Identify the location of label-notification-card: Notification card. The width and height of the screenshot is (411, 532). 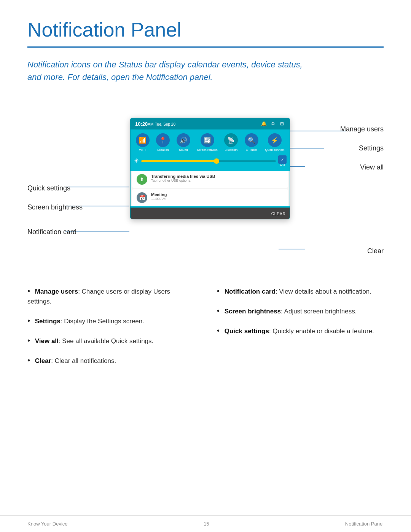
(52, 232).